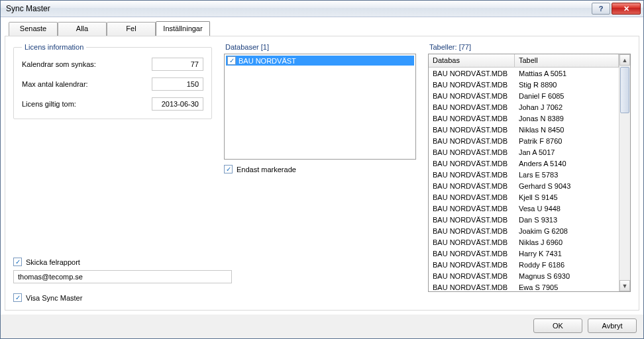 This screenshot has height=339, width=644. What do you see at coordinates (178, 64) in the screenshot?
I see `license-value: 77` at bounding box center [178, 64].